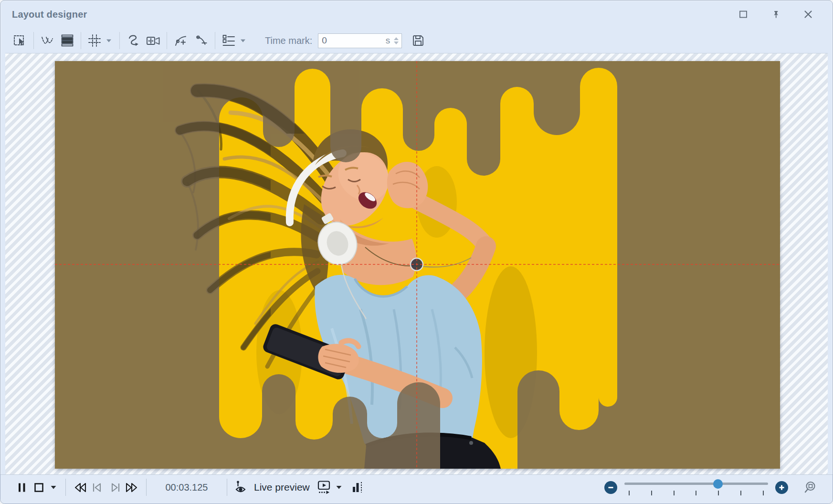 The width and height of the screenshot is (833, 504). Describe the element at coordinates (398, 41) in the screenshot. I see `time-mark-spinner` at that location.